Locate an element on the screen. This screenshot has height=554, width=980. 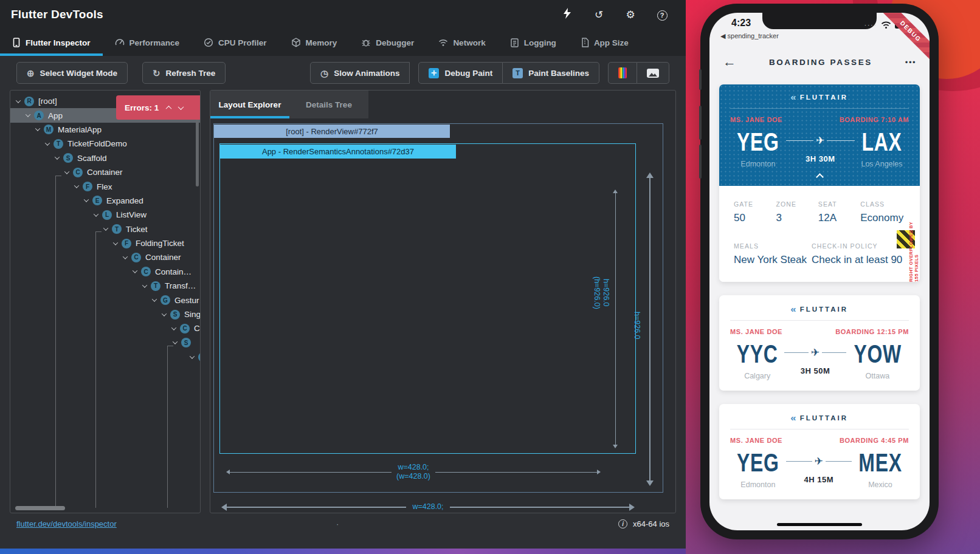
tab-debugger: Debugger is located at coordinates (388, 43).